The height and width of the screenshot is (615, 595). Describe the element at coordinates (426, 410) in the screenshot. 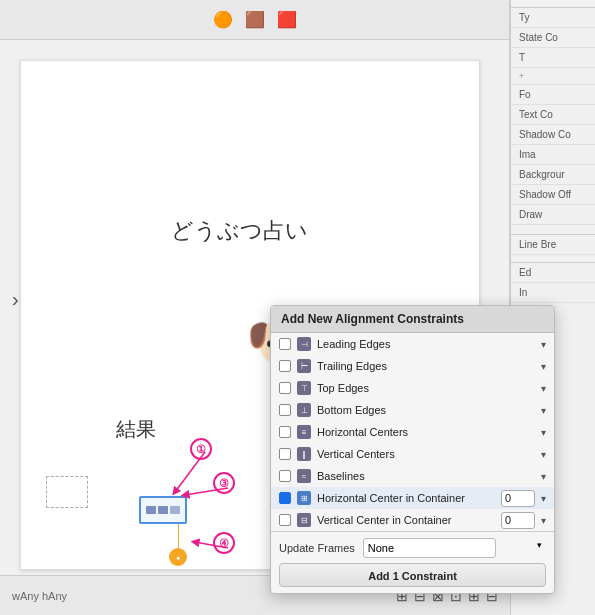

I see `bottom-edges-label: Bottom Edges` at that location.